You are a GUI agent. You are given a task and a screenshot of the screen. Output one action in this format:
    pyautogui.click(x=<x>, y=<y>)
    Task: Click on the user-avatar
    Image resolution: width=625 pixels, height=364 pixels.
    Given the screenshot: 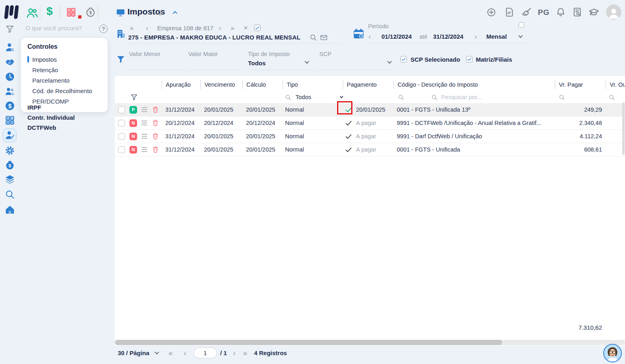 What is the action you would take?
    pyautogui.click(x=614, y=12)
    